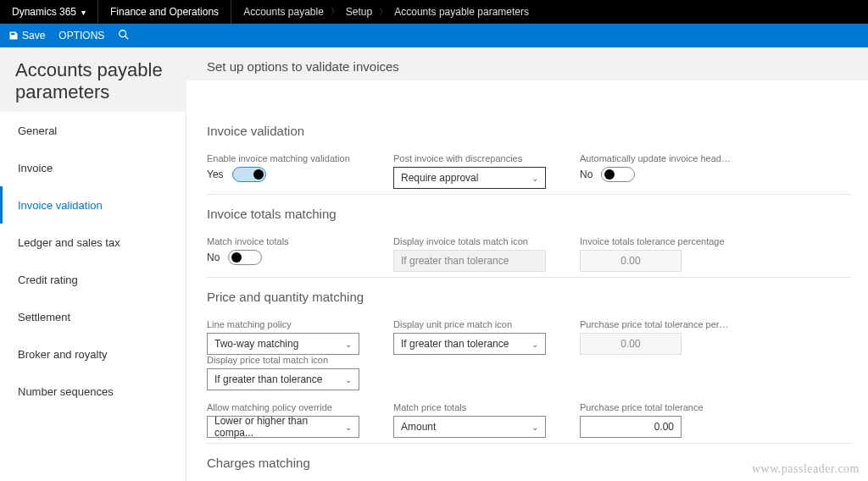  What do you see at coordinates (631, 344) in the screenshot?
I see `purchase-price-total-percent-field: 0.00` at bounding box center [631, 344].